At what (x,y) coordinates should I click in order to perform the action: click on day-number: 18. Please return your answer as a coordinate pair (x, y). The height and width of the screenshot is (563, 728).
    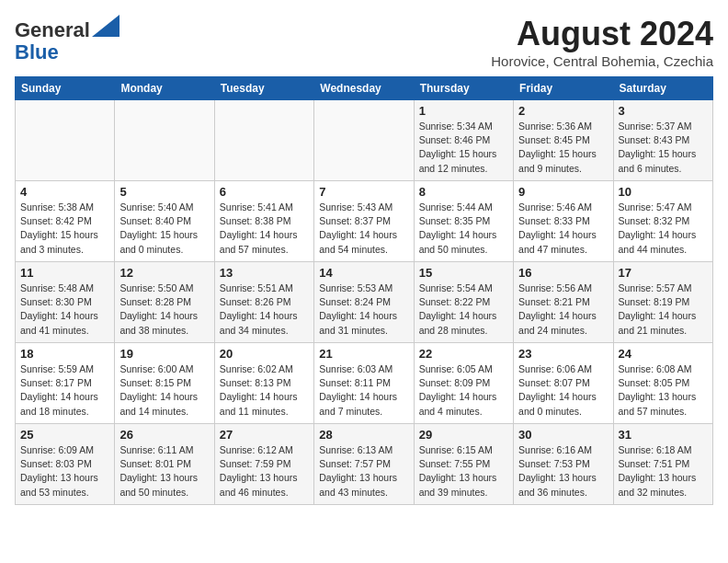
    Looking at the image, I should click on (64, 353).